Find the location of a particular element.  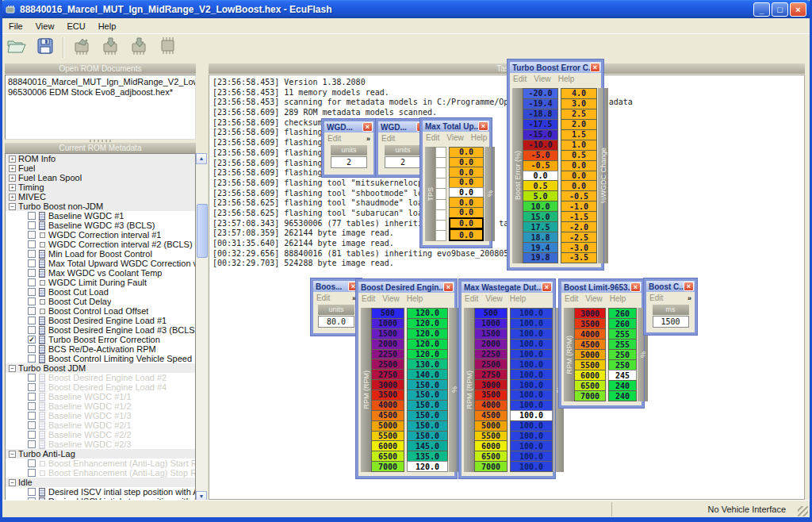

title-bar: 88840016_Marcel_MUT_Ign_MidRange_V2_LowB… is located at coordinates (406, 10).